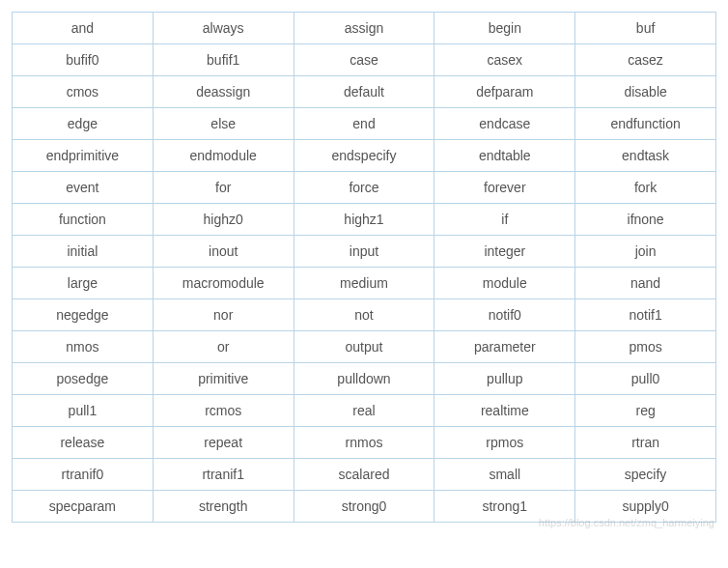 This screenshot has height=568, width=728. I want to click on table-cell: disable, so click(646, 93).